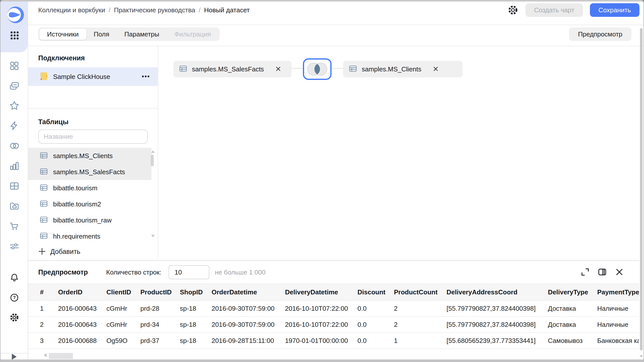 This screenshot has width=644, height=362. I want to click on preview-column-header: OrderID, so click(82, 292).